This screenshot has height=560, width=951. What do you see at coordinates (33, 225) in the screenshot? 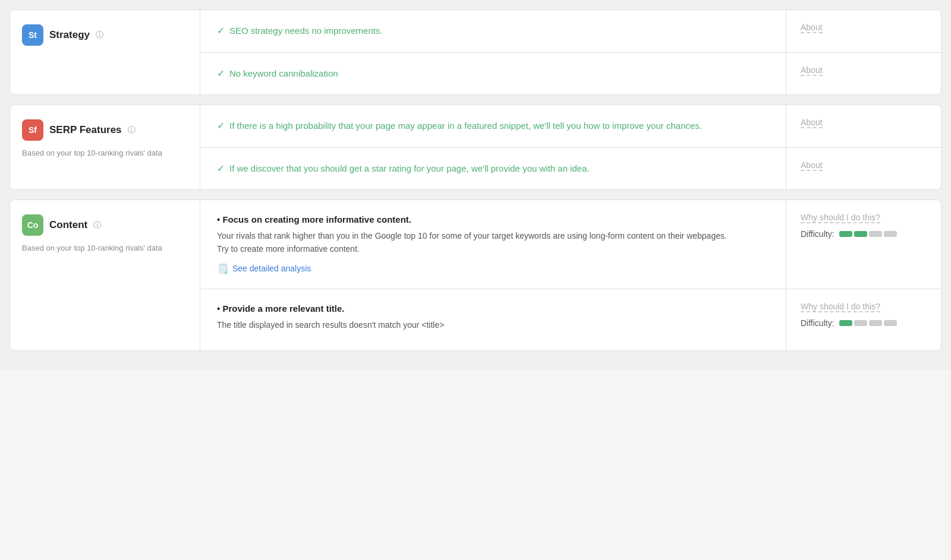
I see `content-badge: Co` at bounding box center [33, 225].